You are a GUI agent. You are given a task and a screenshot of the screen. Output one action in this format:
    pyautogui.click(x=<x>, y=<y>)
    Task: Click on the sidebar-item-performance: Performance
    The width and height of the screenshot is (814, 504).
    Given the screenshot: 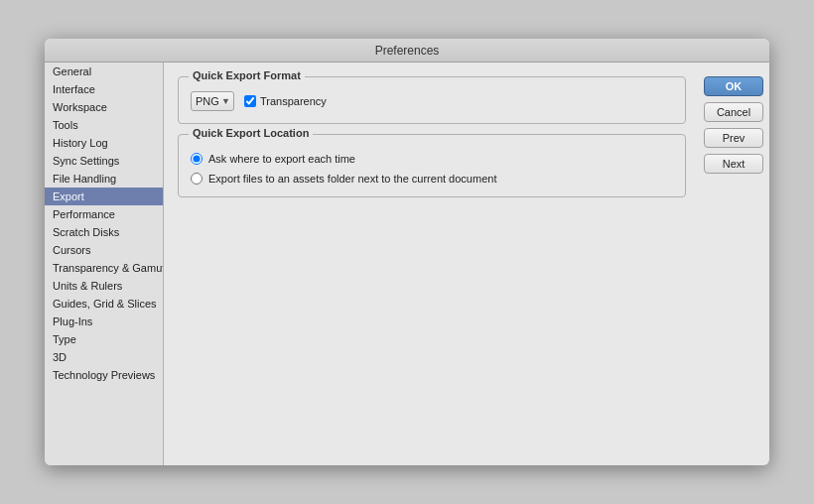 What is the action you would take?
    pyautogui.click(x=103, y=214)
    